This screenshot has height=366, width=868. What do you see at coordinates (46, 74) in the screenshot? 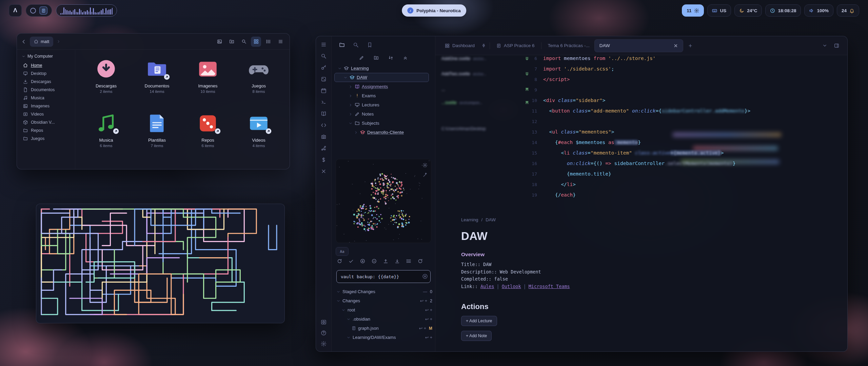
I see `sidebar-item-desktop: Desktop` at bounding box center [46, 74].